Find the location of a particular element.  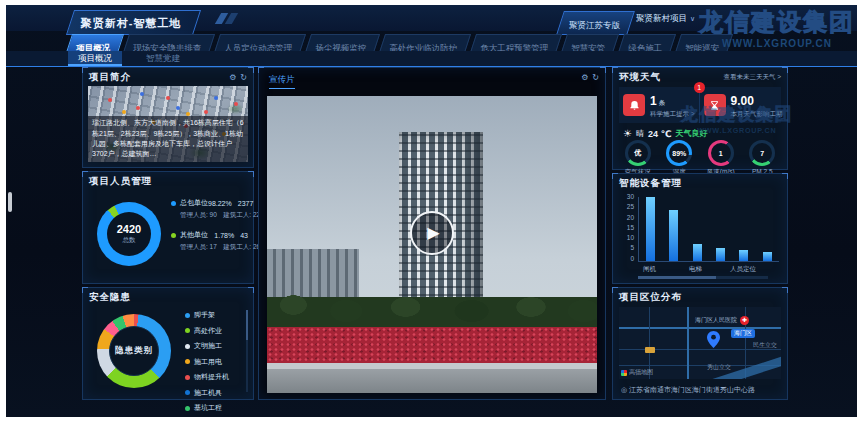

project-aerial-image: 瑞江路北侧、东方大道南侧，共16栋高层住宅（6栋21层、2栋23层、9栋25层）… is located at coordinates (168, 124).